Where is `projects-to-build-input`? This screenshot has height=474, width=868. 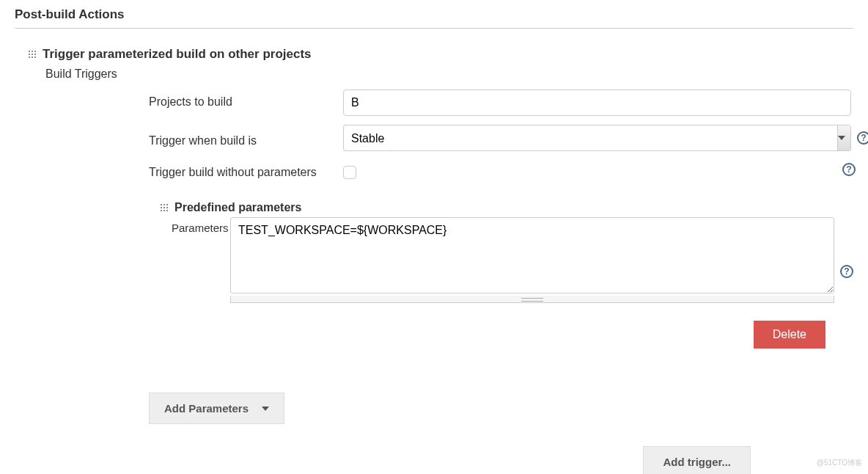 projects-to-build-input is located at coordinates (597, 103).